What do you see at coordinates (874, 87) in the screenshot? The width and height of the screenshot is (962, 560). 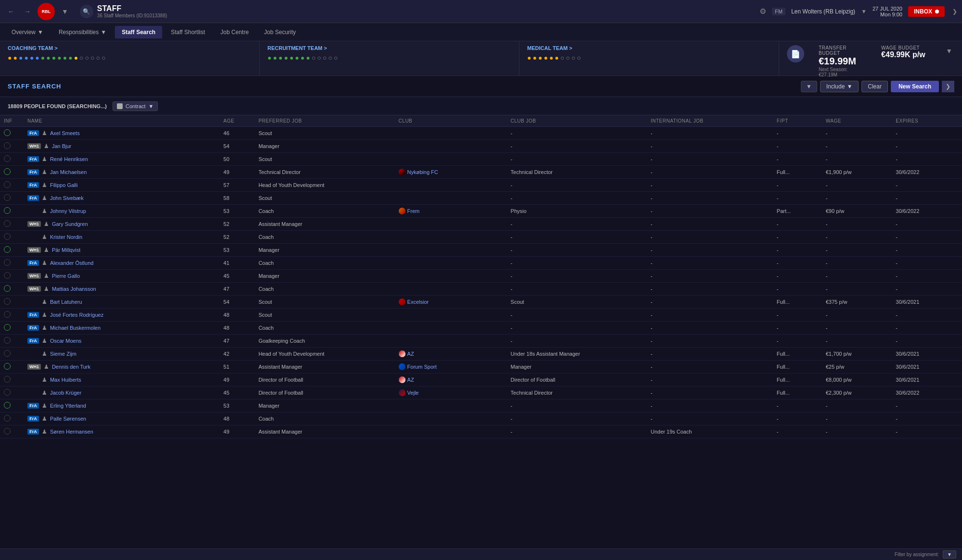 I see `clear-button: Clear` at bounding box center [874, 87].